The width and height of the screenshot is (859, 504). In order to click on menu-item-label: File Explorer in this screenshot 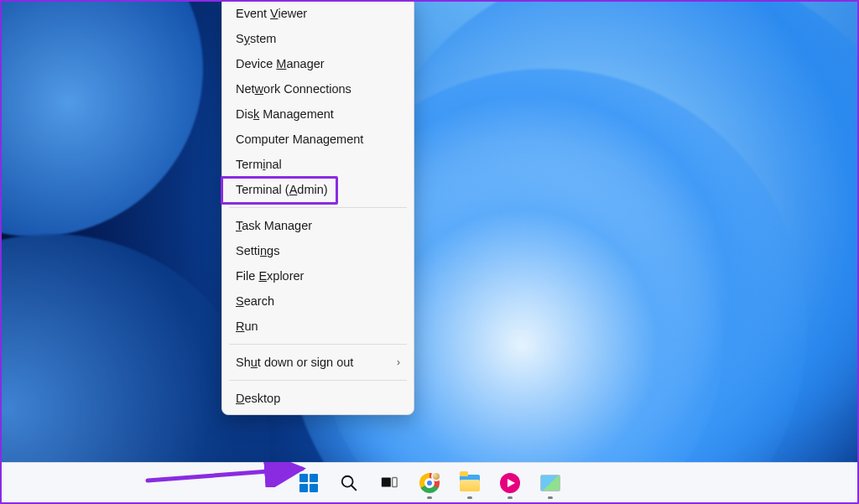, I will do `click(270, 276)`.